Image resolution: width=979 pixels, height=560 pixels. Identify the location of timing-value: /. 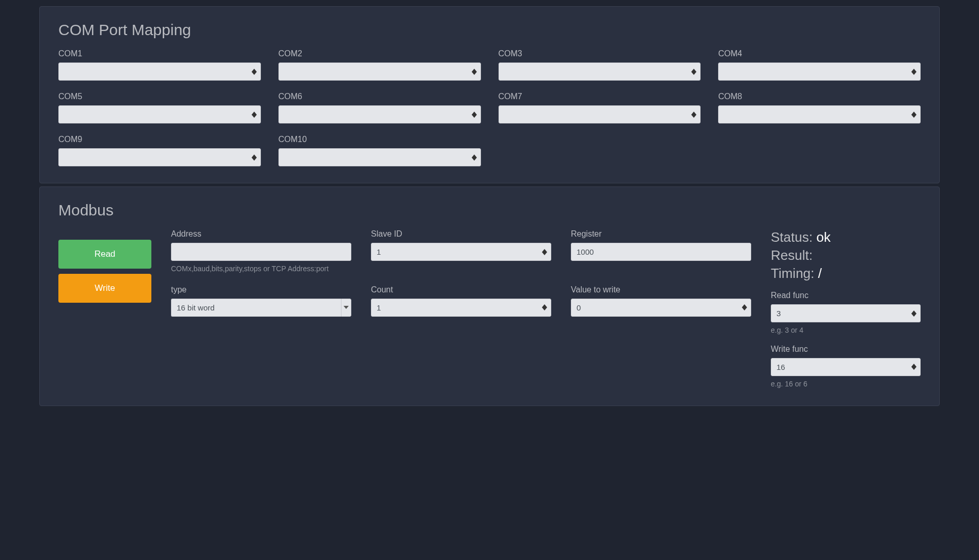
(820, 273).